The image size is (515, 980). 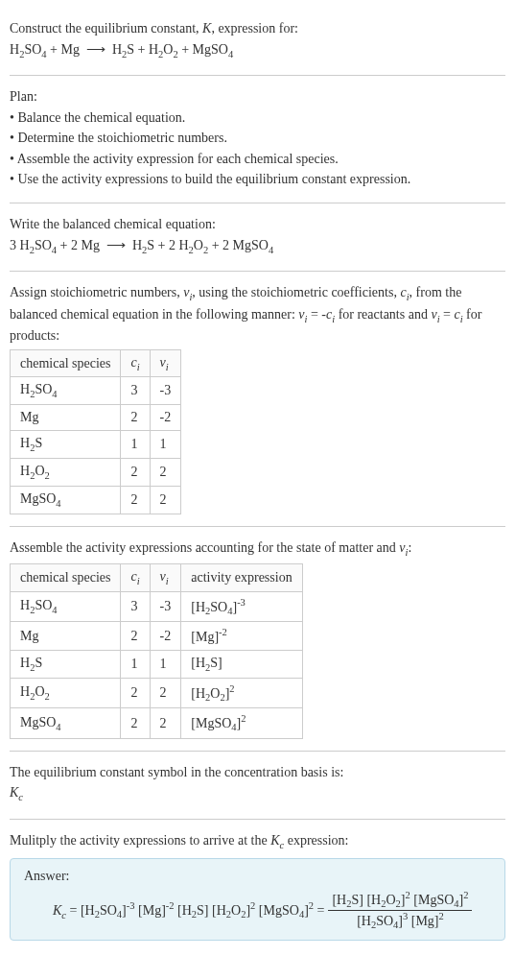 I want to click on table-row: MgSO422[MgSO4]2, so click(x=157, y=724).